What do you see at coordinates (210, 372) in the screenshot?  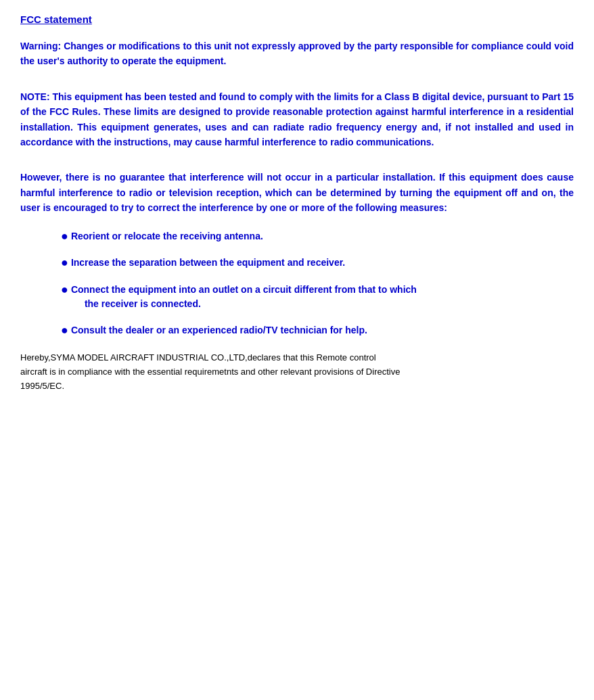 I see `footer-line2: aircraft is in compliance with the essen…` at bounding box center [210, 372].